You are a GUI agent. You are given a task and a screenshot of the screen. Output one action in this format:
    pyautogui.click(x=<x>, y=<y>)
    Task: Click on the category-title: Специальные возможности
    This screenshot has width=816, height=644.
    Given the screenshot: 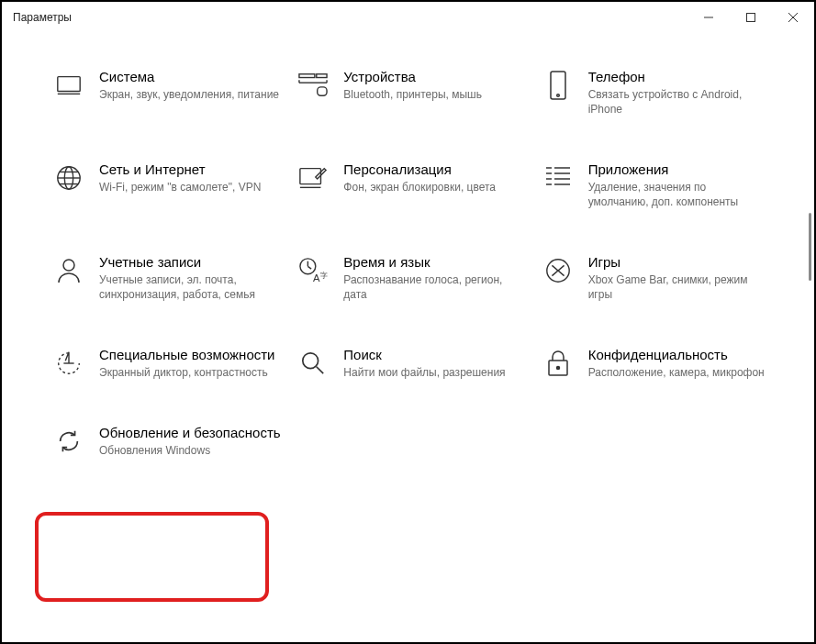 What is the action you would take?
    pyautogui.click(x=187, y=354)
    